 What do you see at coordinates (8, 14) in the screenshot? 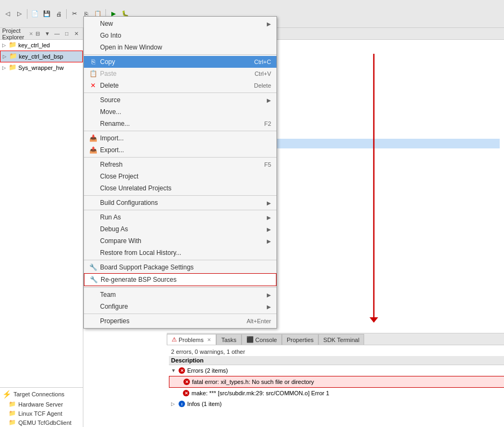
I see `toolbar-back-btn: ◁` at bounding box center [8, 14].